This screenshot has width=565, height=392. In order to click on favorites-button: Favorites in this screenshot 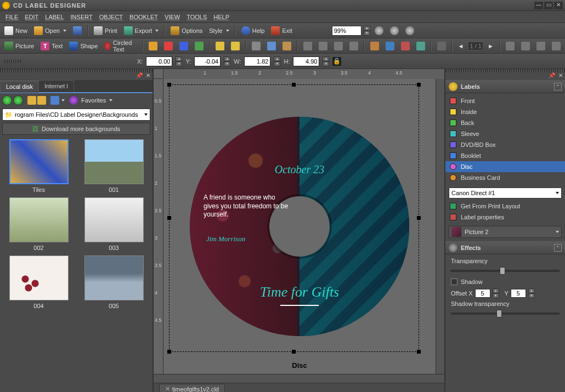, I will do `click(97, 100)`.